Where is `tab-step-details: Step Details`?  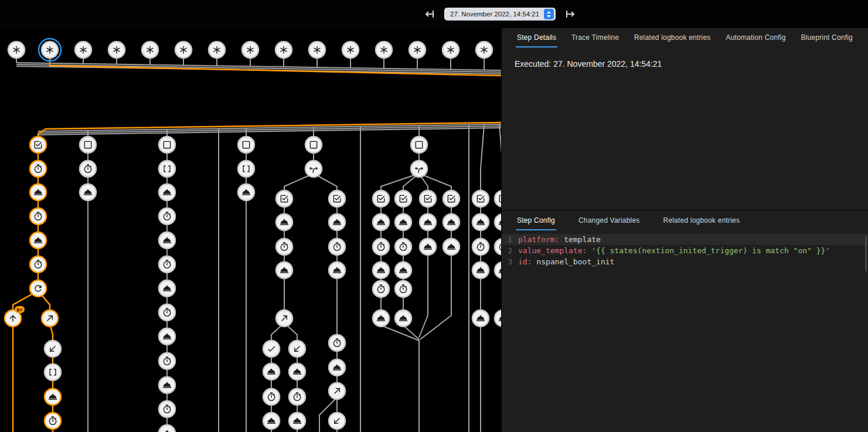 tab-step-details: Step Details is located at coordinates (537, 38).